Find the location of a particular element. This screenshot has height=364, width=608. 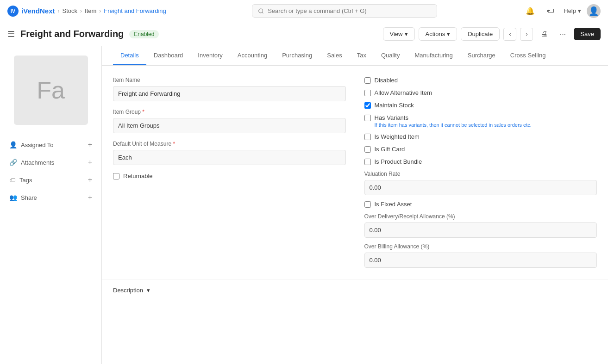

assigned-to-label: Assigned To is located at coordinates (37, 145).